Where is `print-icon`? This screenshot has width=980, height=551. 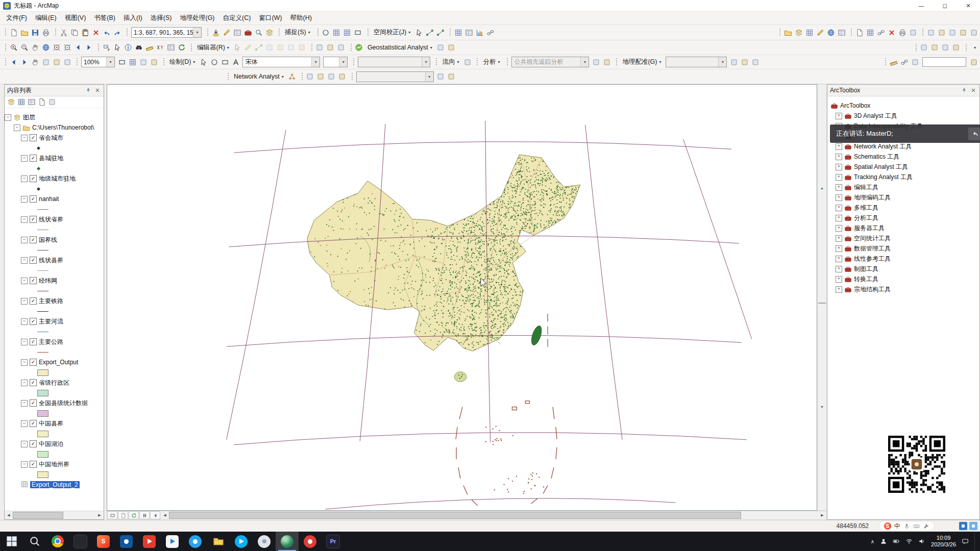
print-icon is located at coordinates (46, 33).